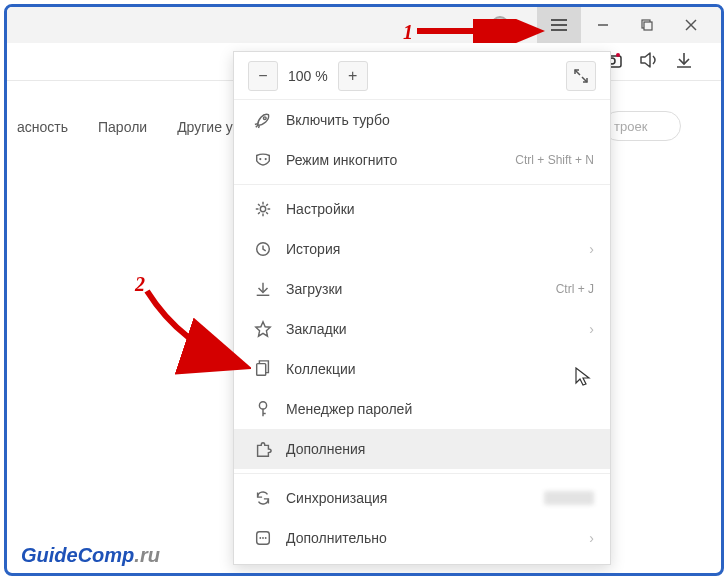 This screenshot has height=580, width=728. I want to click on menu-item-collection: Коллекции, so click(422, 369).